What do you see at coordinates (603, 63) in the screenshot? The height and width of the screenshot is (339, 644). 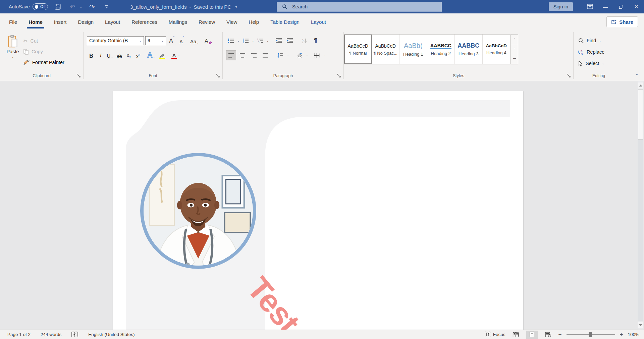 I see `select-chevron-icon: ⌄` at bounding box center [603, 63].